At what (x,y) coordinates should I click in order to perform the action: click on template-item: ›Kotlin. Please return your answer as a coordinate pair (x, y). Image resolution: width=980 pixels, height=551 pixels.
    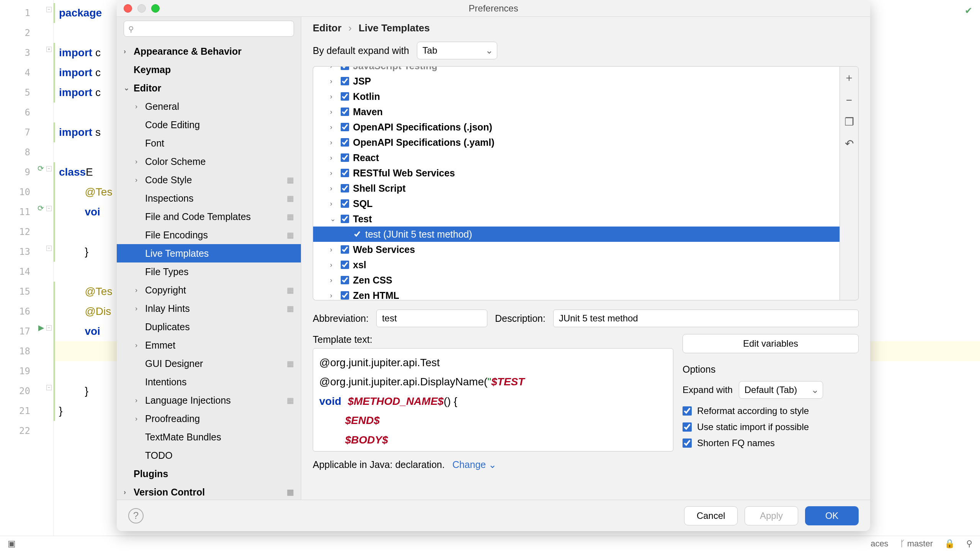
    Looking at the image, I should click on (577, 96).